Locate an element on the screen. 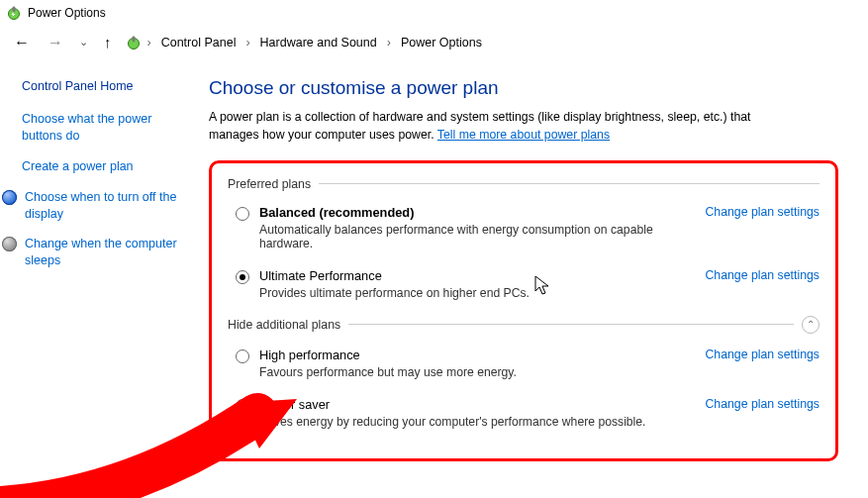 The height and width of the screenshot is (498, 868). plan-description: Automatically balances performance with … is located at coordinates (471, 237).